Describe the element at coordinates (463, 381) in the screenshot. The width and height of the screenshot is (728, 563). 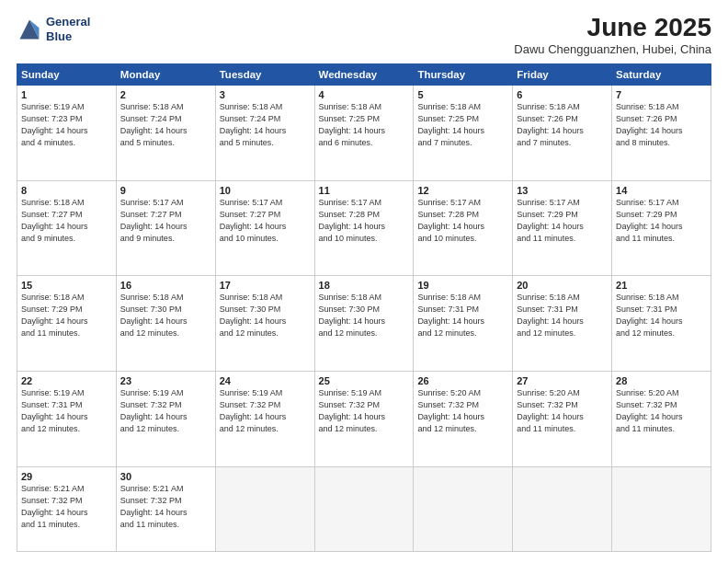
I see `day-number: 26` at that location.